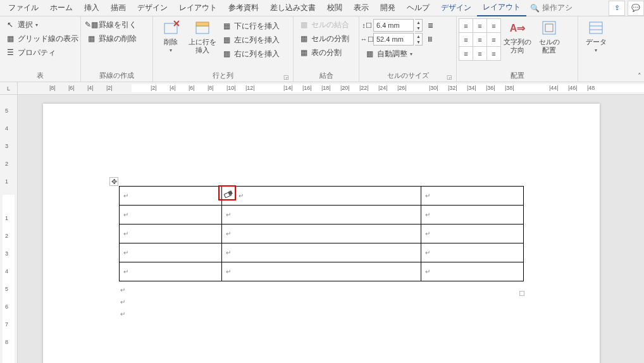  What do you see at coordinates (596, 35) in the screenshot?
I see `data-button: データ ▾` at bounding box center [596, 35].